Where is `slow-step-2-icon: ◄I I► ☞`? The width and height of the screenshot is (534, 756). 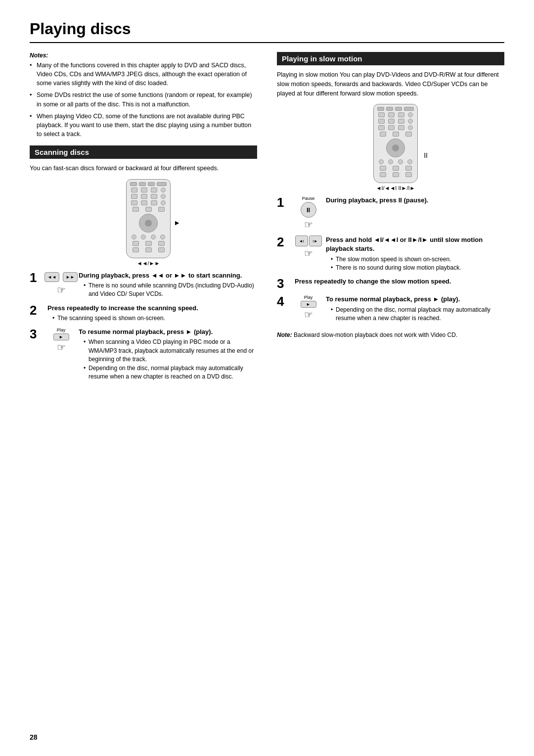 slow-step-2-icon: ◄I I► ☞ is located at coordinates (309, 247).